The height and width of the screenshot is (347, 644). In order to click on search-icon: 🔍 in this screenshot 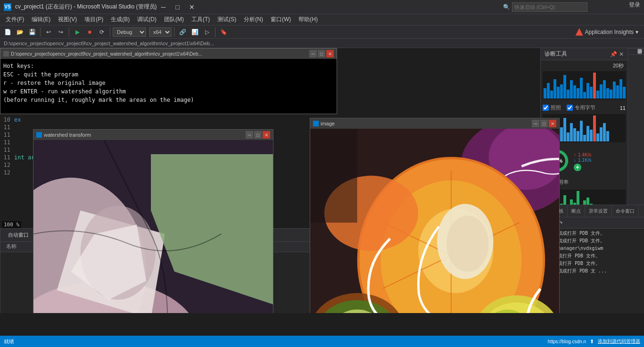, I will do `click(506, 7)`.